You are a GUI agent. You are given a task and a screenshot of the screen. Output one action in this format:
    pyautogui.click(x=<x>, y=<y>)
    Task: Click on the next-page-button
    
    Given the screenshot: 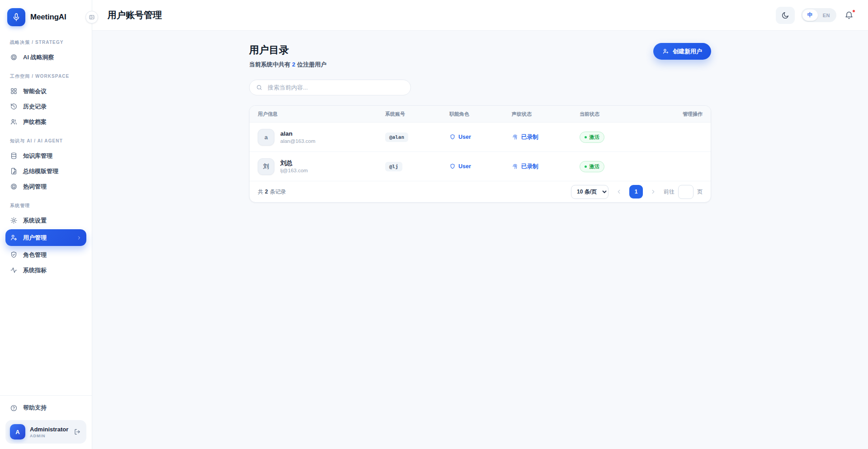 What is the action you would take?
    pyautogui.click(x=653, y=192)
    